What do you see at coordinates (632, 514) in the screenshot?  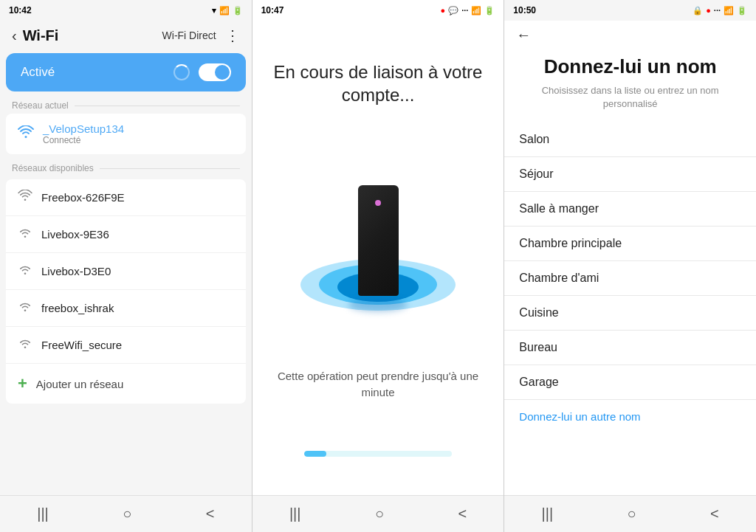 I see `nav-home-button-3: ○` at bounding box center [632, 514].